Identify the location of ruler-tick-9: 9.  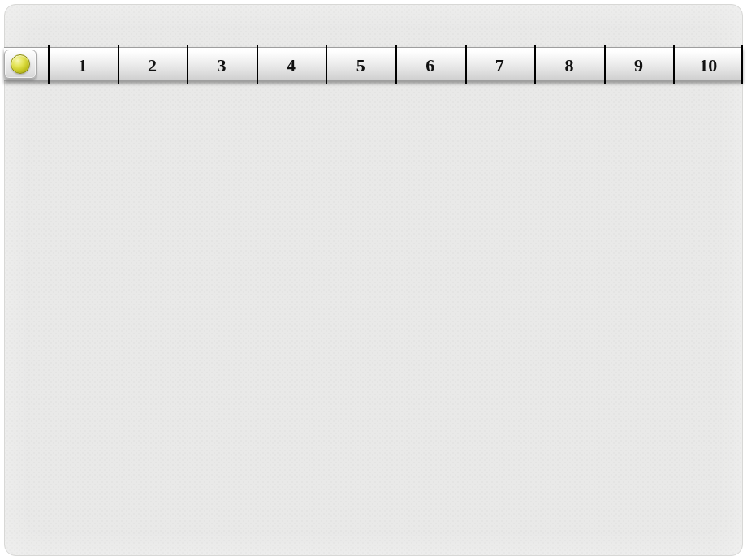
(639, 64).